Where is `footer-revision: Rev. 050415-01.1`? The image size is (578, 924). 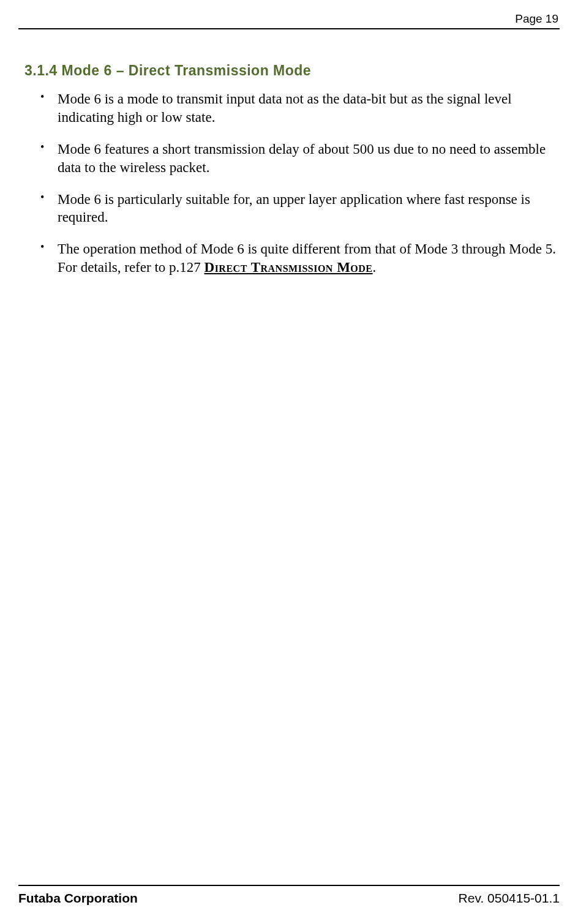 footer-revision: Rev. 050415-01.1 is located at coordinates (509, 898).